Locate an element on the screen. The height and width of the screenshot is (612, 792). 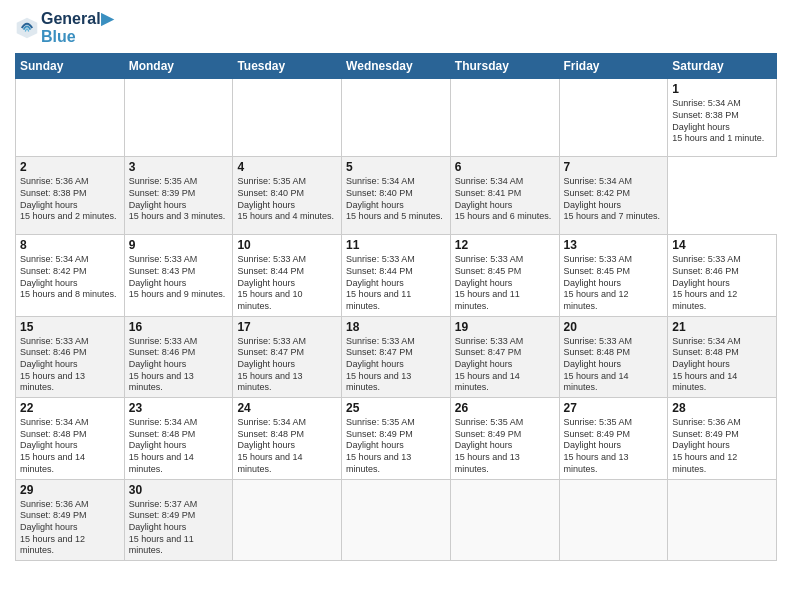
calendar-cell: 10Sunrise: 5:33 AMSunset: 8:44 PMDayligh… is located at coordinates (288, 276).